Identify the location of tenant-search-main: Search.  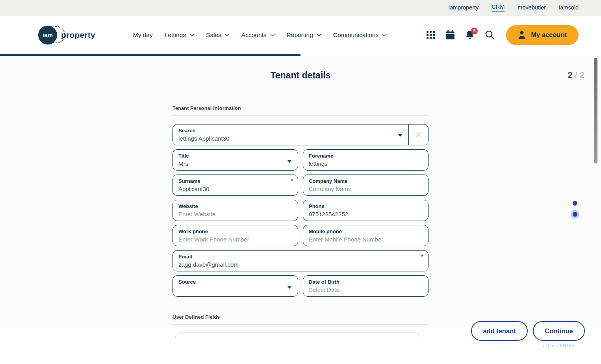
(291, 135).